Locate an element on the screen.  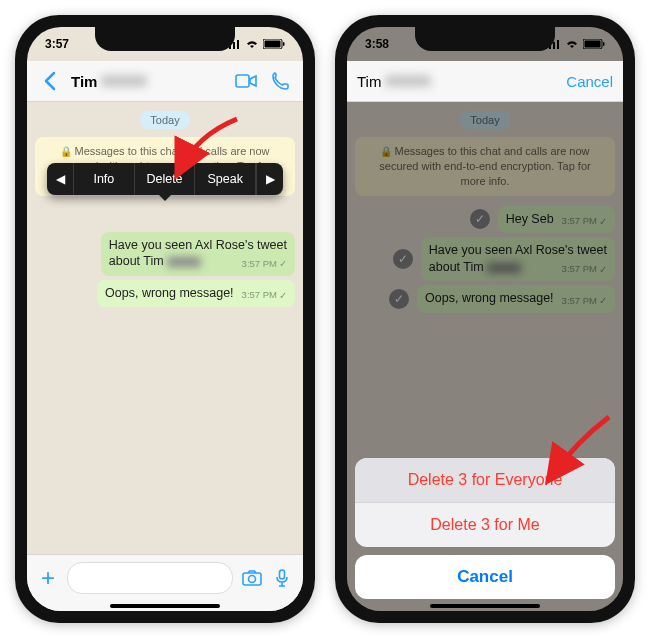
context-menu: ◀ Info Delete Speak ▶ is located at coordinates (165, 179).